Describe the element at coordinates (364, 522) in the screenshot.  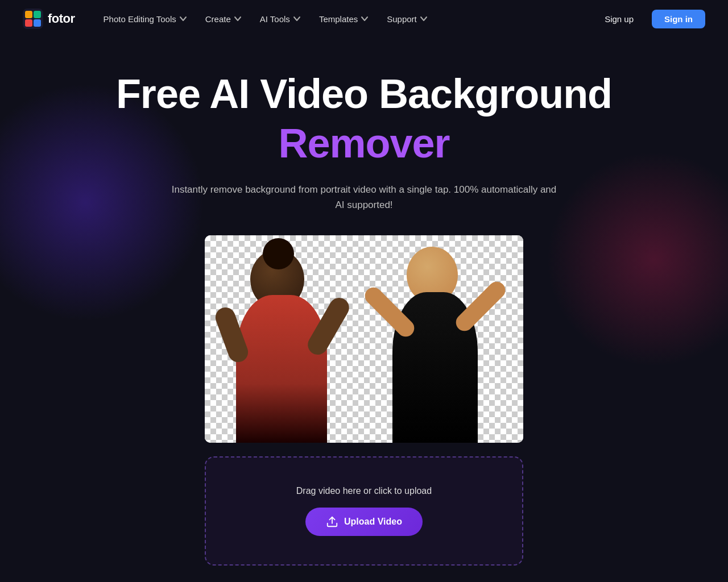
I see `upload-button: Upload Video` at that location.